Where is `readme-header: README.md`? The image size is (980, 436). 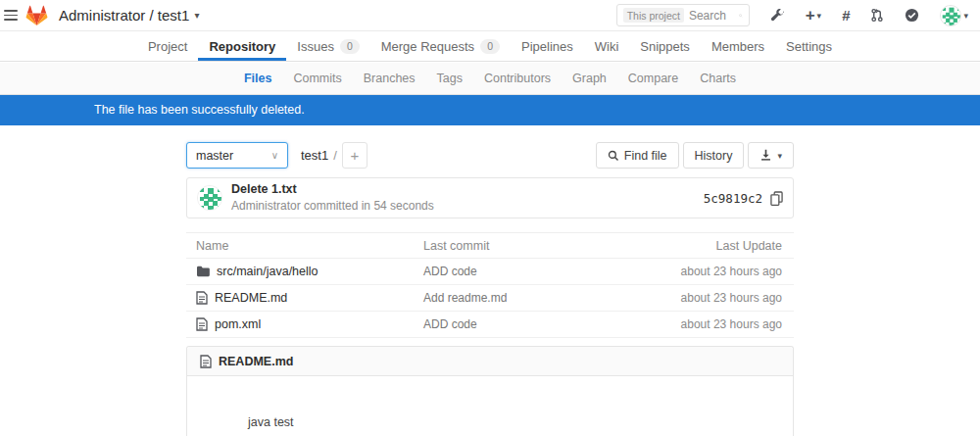
readme-header: README.md is located at coordinates (490, 362).